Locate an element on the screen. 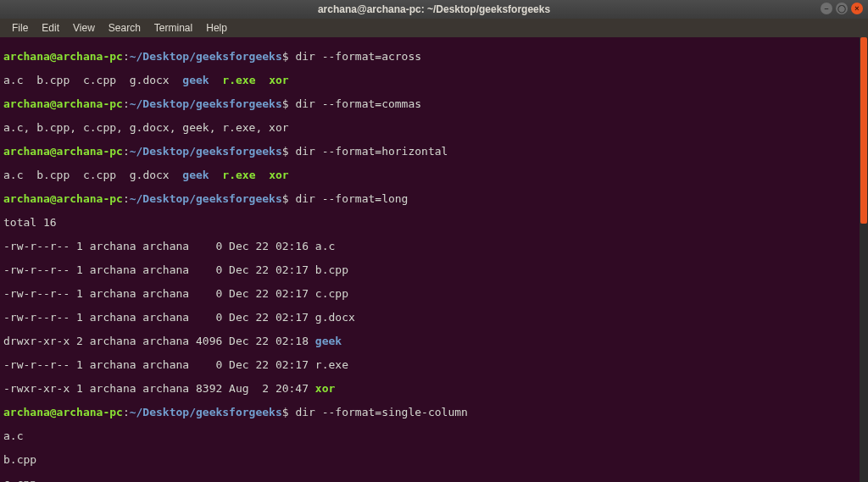 The height and width of the screenshot is (482, 868). prompt-path: ~/Desktop/geeksforgeeks is located at coordinates (206, 56).